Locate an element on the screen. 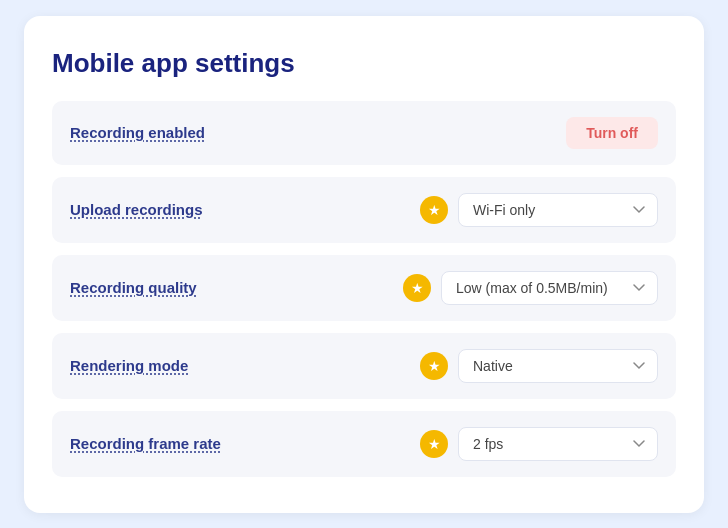  row-recording-enabled: Recording enabled Turn off is located at coordinates (364, 133).